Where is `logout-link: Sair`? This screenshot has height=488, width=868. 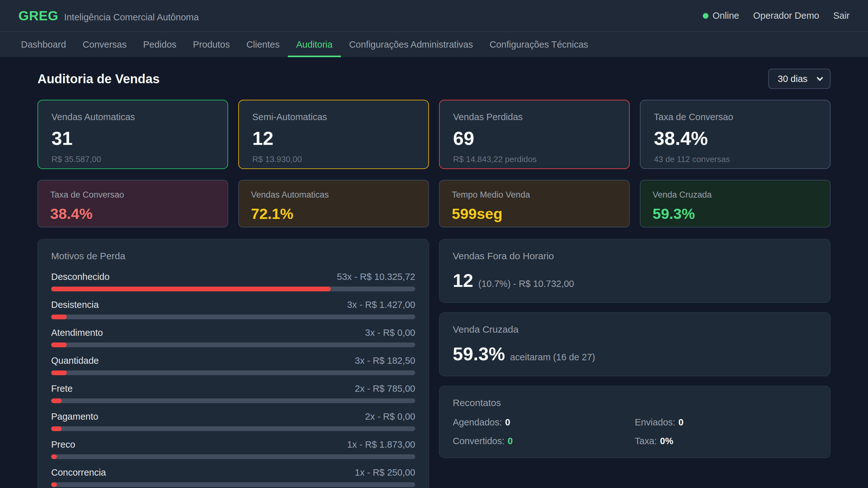 logout-link: Sair is located at coordinates (841, 16).